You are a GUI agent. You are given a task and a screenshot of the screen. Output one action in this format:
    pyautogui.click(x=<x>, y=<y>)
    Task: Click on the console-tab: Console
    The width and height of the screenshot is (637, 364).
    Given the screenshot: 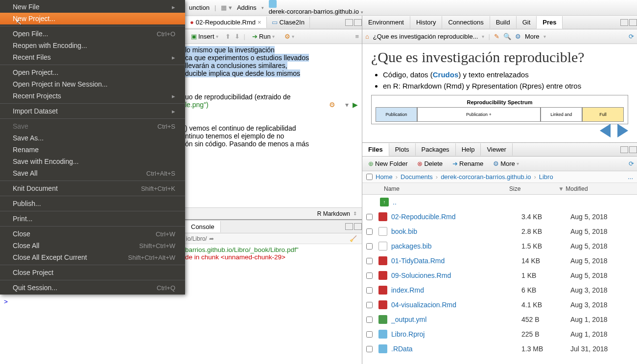 What is the action you would take?
    pyautogui.click(x=203, y=227)
    